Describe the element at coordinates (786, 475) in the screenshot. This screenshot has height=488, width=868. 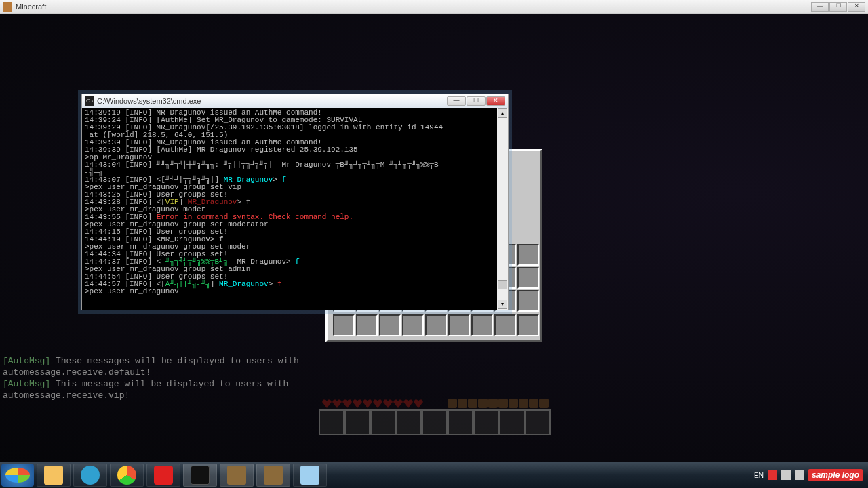
I see `tray-network-icon` at that location.